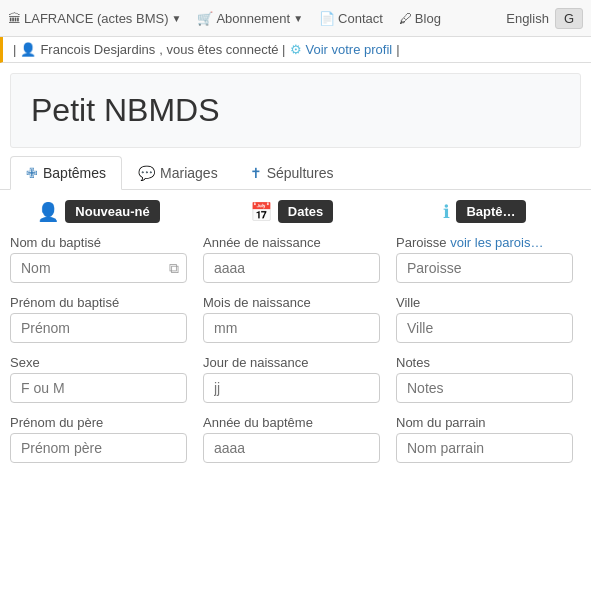 The image size is (591, 591). I want to click on label-mois-naissance: Mois de naissance, so click(292, 302).